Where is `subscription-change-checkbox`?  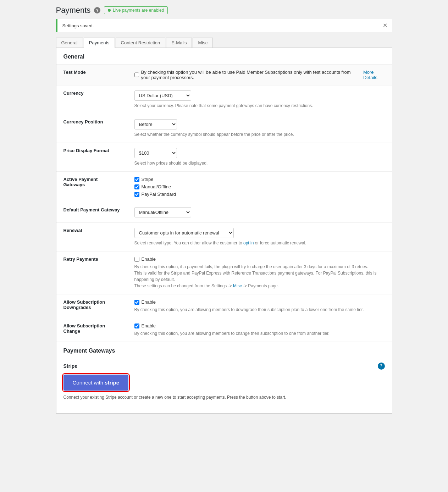 subscription-change-checkbox is located at coordinates (137, 326).